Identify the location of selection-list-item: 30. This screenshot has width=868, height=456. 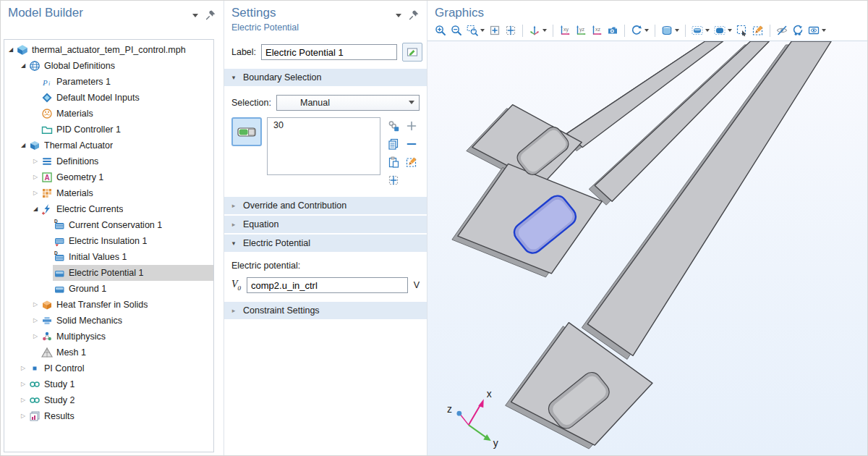
(324, 125).